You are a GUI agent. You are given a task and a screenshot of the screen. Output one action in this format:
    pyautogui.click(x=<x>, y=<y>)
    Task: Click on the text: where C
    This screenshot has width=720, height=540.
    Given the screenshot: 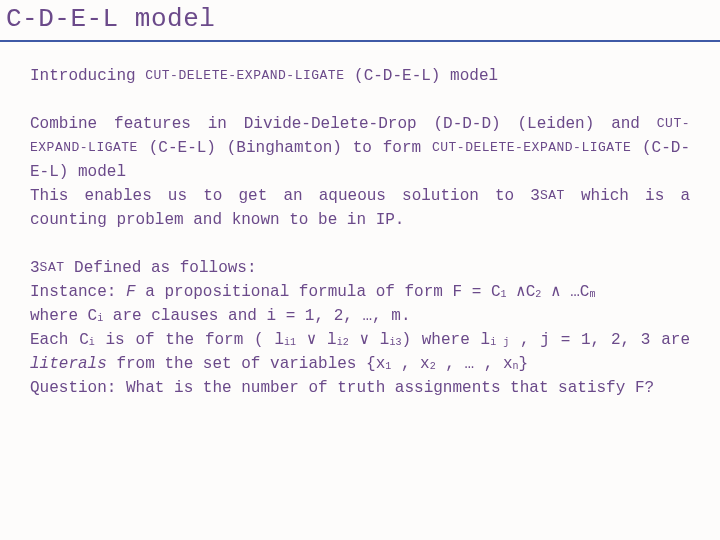 What is the action you would take?
    pyautogui.click(x=64, y=316)
    